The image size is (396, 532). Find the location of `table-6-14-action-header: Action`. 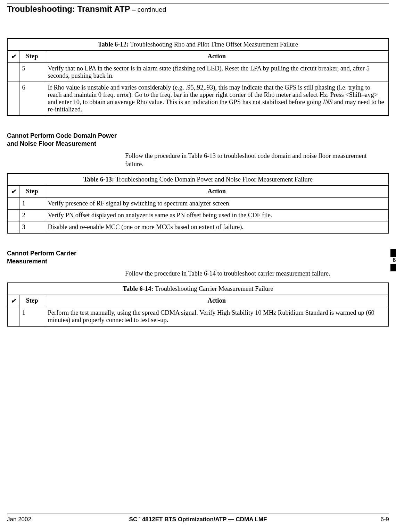

table-6-14-action-header: Action is located at coordinates (217, 301).